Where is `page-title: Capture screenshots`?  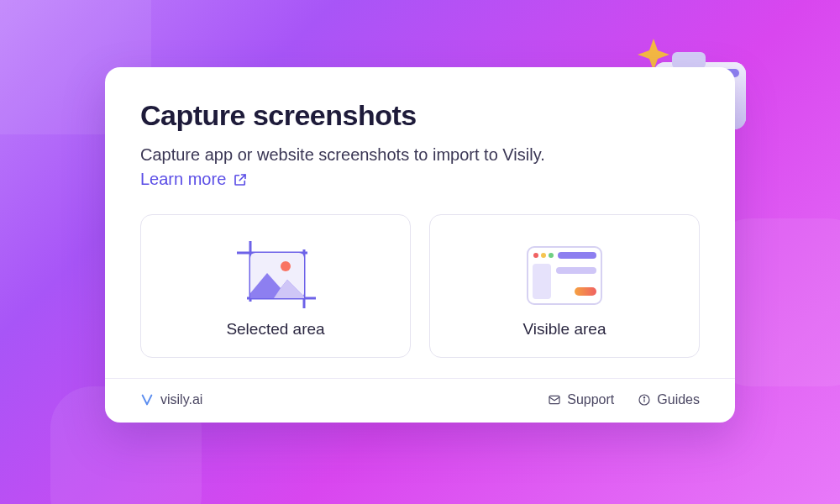 page-title: Capture screenshots is located at coordinates (420, 116).